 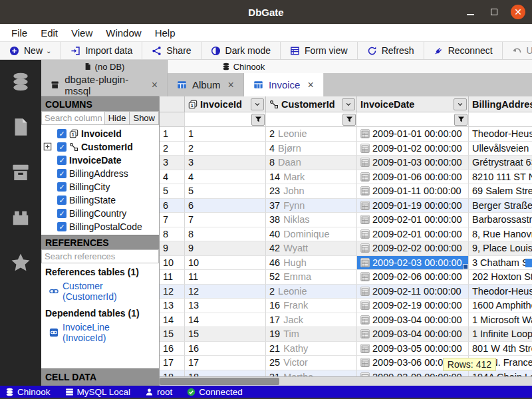 What do you see at coordinates (413, 235) in the screenshot?
I see `cell-invoicedate: 2009-02-01 00:00:00` at bounding box center [413, 235].